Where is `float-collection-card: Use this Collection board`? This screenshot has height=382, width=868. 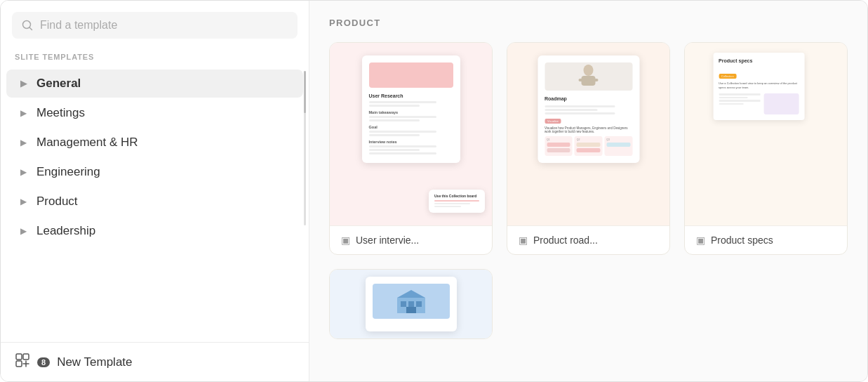 float-collection-card: Use this Collection board is located at coordinates (457, 201).